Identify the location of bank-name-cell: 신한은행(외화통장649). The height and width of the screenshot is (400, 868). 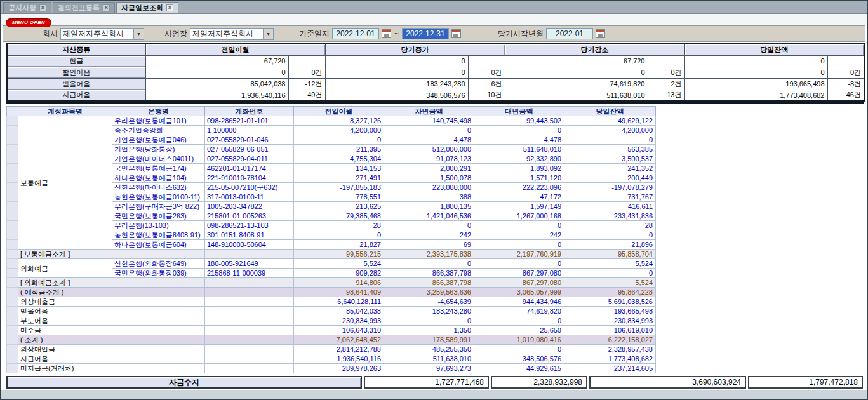
(159, 264).